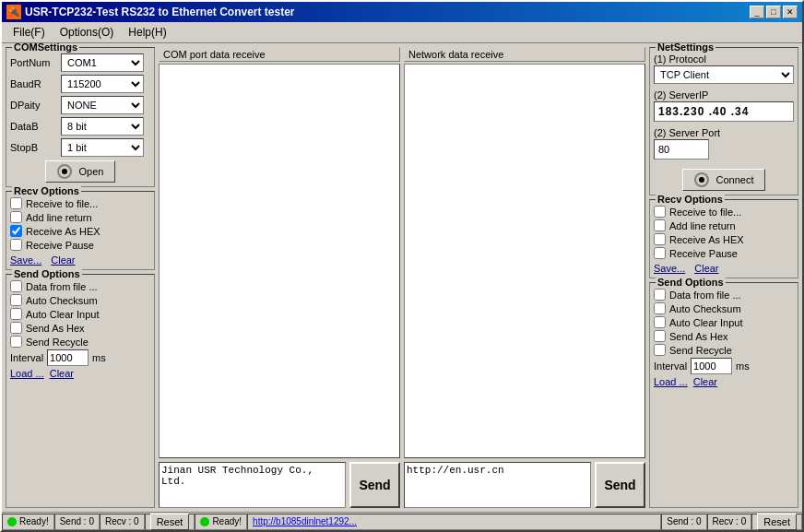 The image size is (804, 532). What do you see at coordinates (684, 522) in the screenshot?
I see `net-send-count: Send : 0` at bounding box center [684, 522].